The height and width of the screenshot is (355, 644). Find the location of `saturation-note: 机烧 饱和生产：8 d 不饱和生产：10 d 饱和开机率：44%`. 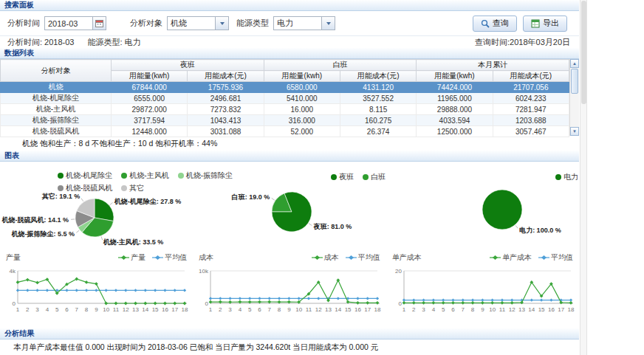

saturation-note: 机烧 饱和生产：8 d 不饱和生产：10 d 饱和开机率：44% is located at coordinates (290, 143).